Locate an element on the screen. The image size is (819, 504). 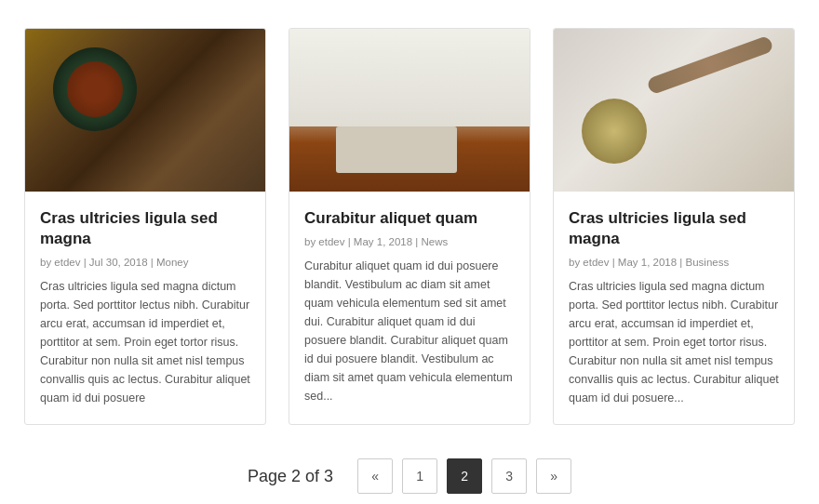
page-1-button: 1 is located at coordinates (420, 476).